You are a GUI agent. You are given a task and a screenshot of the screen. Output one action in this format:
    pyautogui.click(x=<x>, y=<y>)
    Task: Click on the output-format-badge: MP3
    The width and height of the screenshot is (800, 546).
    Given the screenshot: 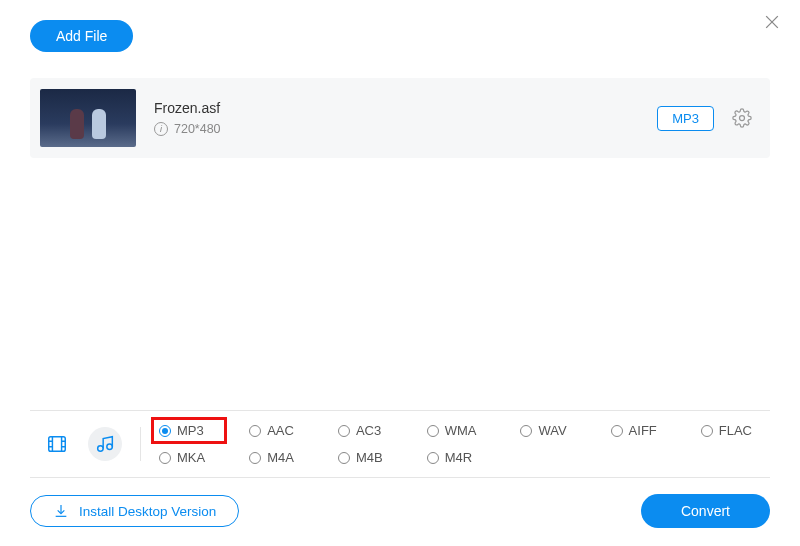 What is the action you would take?
    pyautogui.click(x=686, y=118)
    